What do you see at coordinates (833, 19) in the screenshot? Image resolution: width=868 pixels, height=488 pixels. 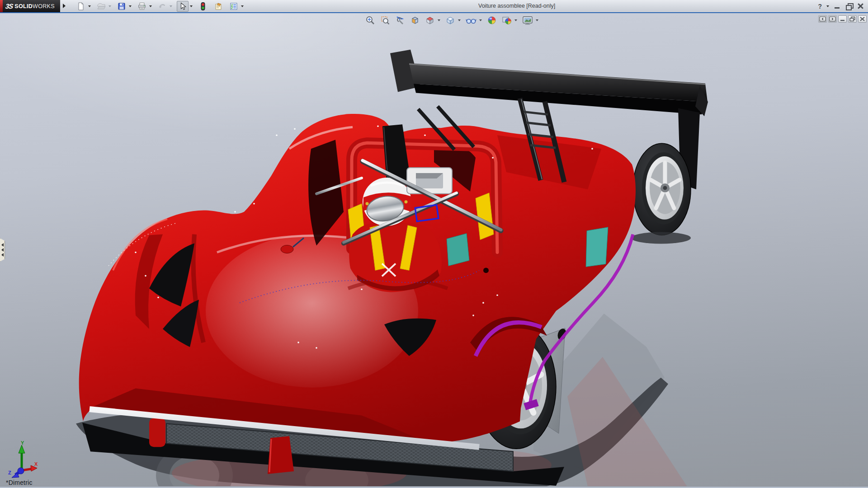 I see `pane-right-icon` at bounding box center [833, 19].